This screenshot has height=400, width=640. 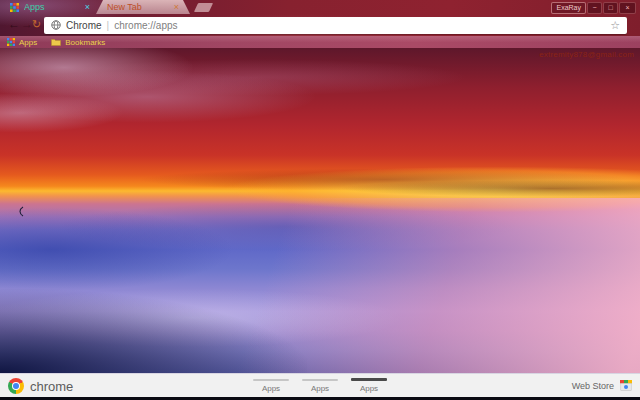 I want to click on page-indicator-3-active: Apps, so click(x=369, y=386).